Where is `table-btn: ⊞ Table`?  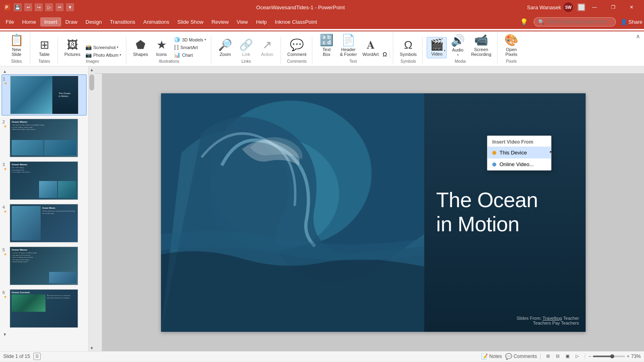
table-btn: ⊞ Table is located at coordinates (44, 48).